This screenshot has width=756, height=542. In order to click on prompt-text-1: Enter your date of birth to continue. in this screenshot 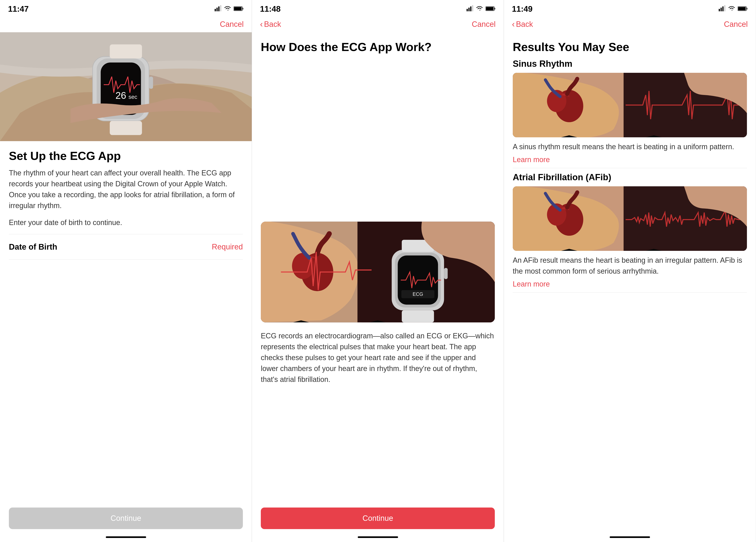, I will do `click(126, 223)`.